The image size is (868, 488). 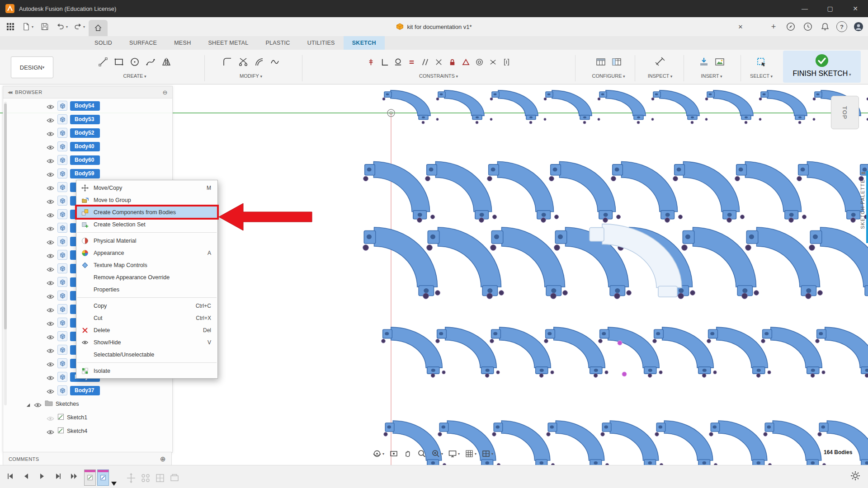 I want to click on equal-constraint-icon, so click(x=411, y=62).